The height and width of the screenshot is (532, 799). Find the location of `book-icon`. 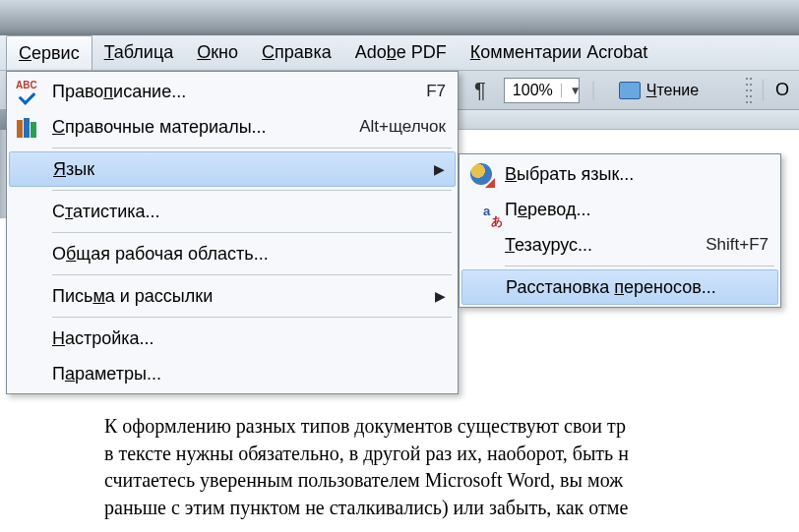

book-icon is located at coordinates (630, 90).